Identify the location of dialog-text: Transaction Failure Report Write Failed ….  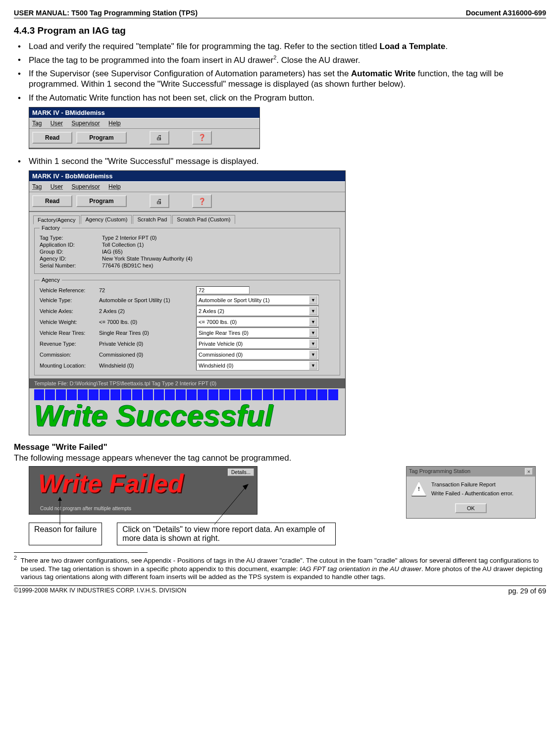
(472, 489).